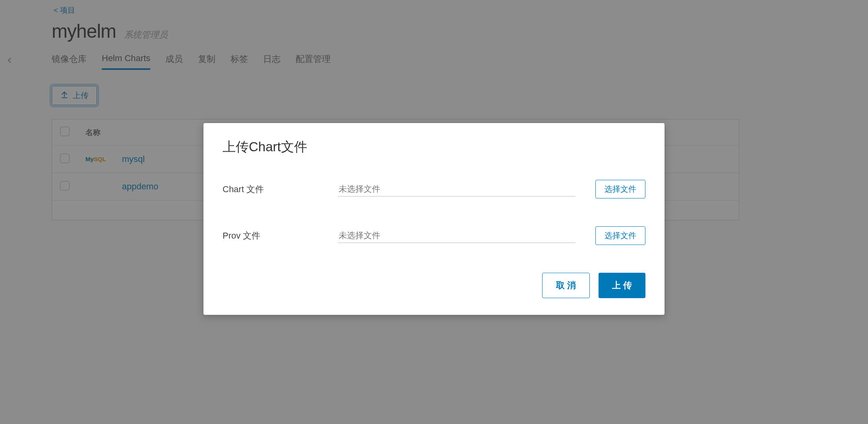  I want to click on cancel-button: 取 消, so click(566, 285).